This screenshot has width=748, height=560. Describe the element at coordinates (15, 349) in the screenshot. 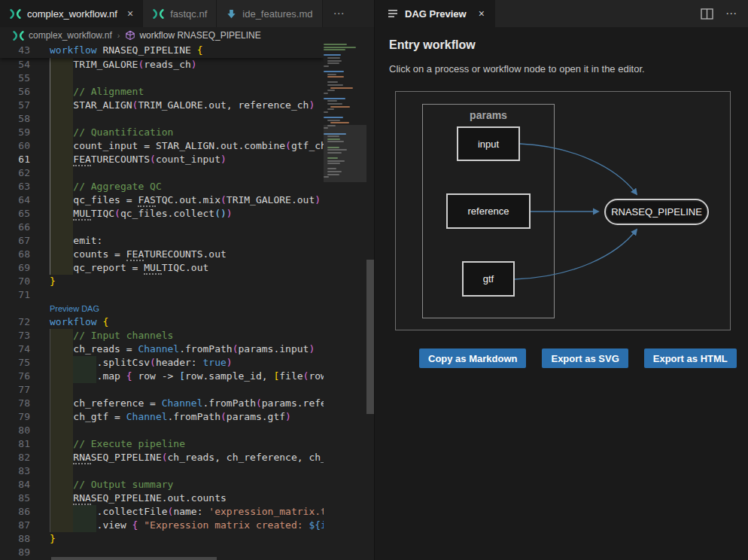

I see `line-number: 74` at that location.